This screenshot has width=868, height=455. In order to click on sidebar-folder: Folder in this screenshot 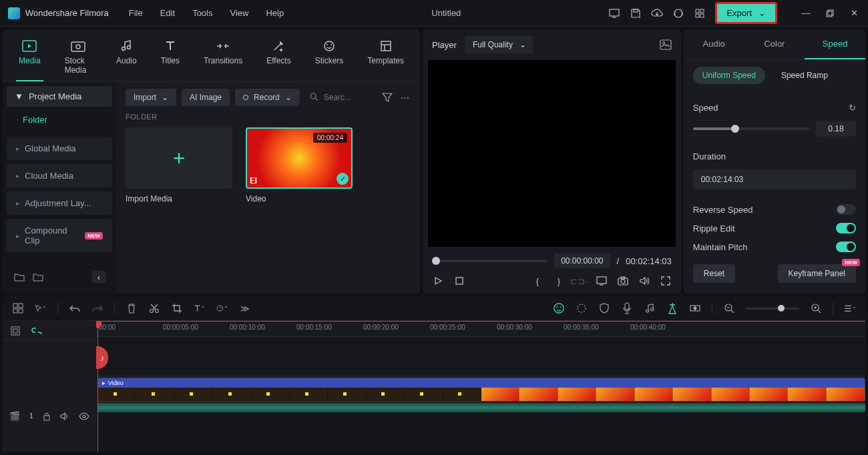, I will do `click(59, 120)`.